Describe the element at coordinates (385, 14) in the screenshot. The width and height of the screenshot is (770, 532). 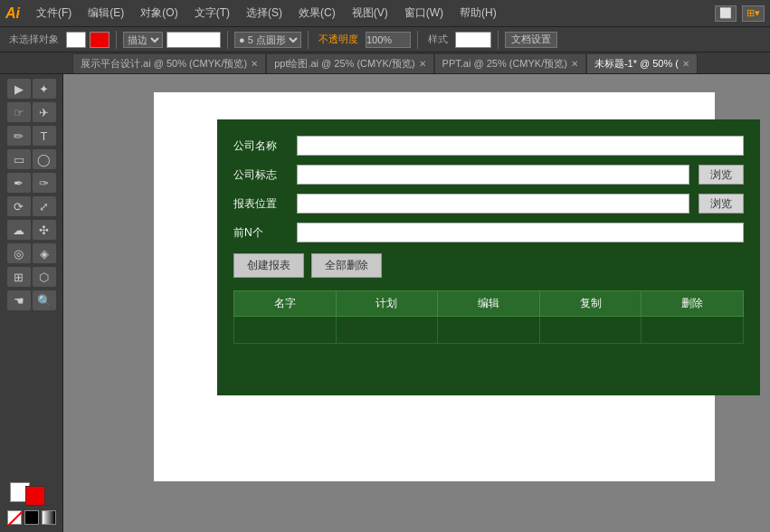
I see `menu-bar: Ai 文件(F) 编辑(E) 对象(O) 文字(T) 选择(S) 效果(C) 视…` at that location.